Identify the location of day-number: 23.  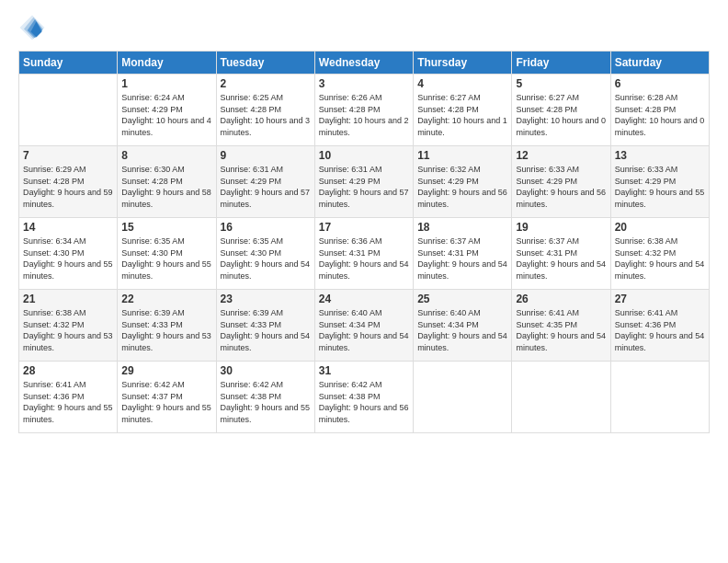
(266, 299).